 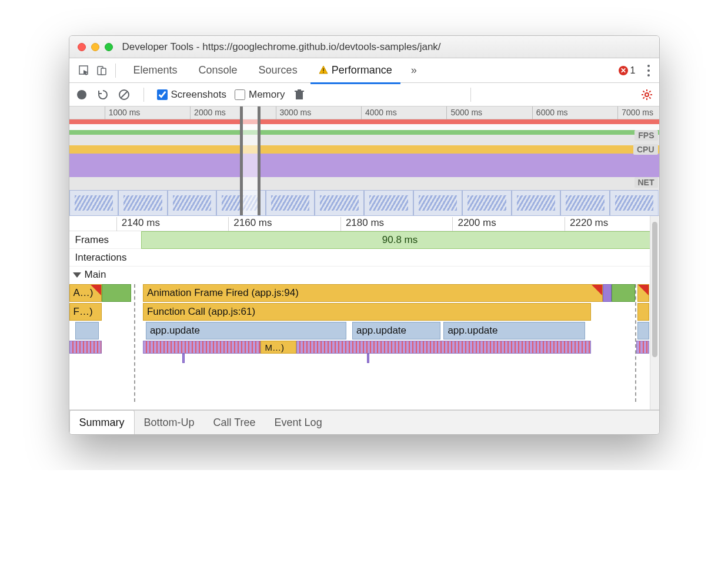 What do you see at coordinates (373, 293) in the screenshot?
I see `flame-seg: Animation Frame Fired (app.js:94)` at bounding box center [373, 293].